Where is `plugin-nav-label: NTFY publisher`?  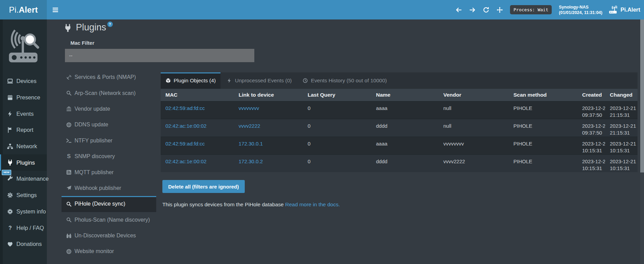
plugin-nav-label: NTFY publisher is located at coordinates (94, 141).